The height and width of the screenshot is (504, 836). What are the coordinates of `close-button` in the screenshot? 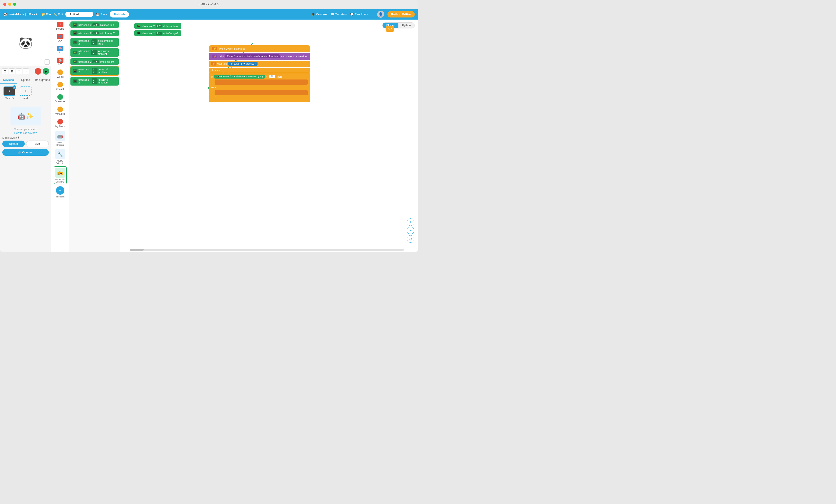 It's located at (5, 4).